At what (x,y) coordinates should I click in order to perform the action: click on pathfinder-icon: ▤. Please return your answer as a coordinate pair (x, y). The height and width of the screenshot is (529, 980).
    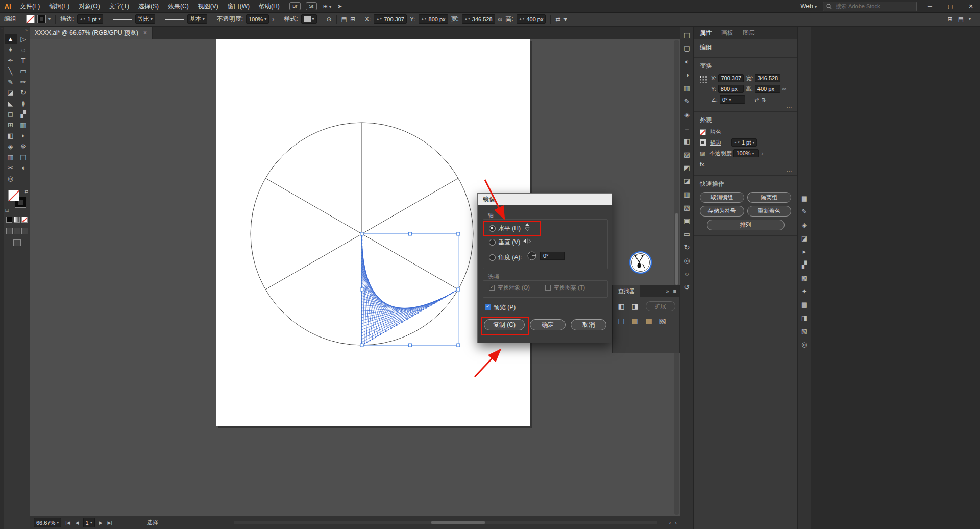
    Looking at the image, I should click on (621, 321).